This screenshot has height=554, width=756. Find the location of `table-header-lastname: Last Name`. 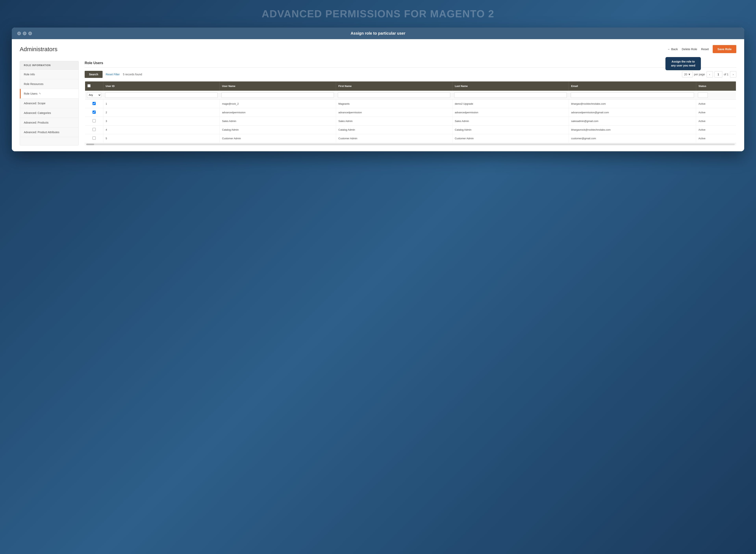

table-header-lastname: Last Name is located at coordinates (510, 86).